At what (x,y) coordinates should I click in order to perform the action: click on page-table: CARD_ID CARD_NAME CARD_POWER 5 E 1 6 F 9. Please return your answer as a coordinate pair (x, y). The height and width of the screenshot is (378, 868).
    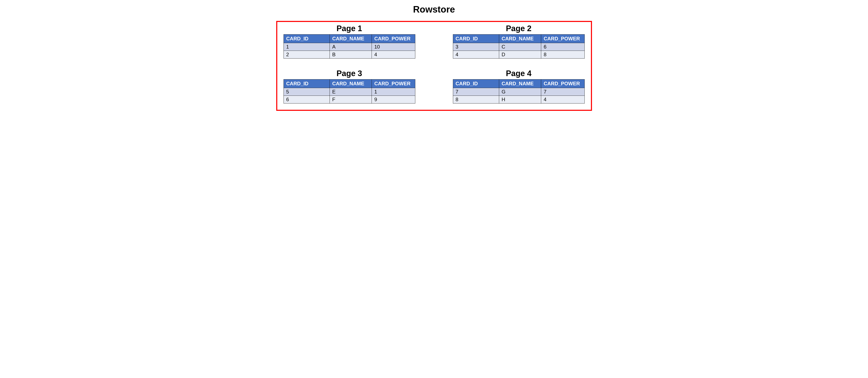
    Looking at the image, I should click on (349, 91).